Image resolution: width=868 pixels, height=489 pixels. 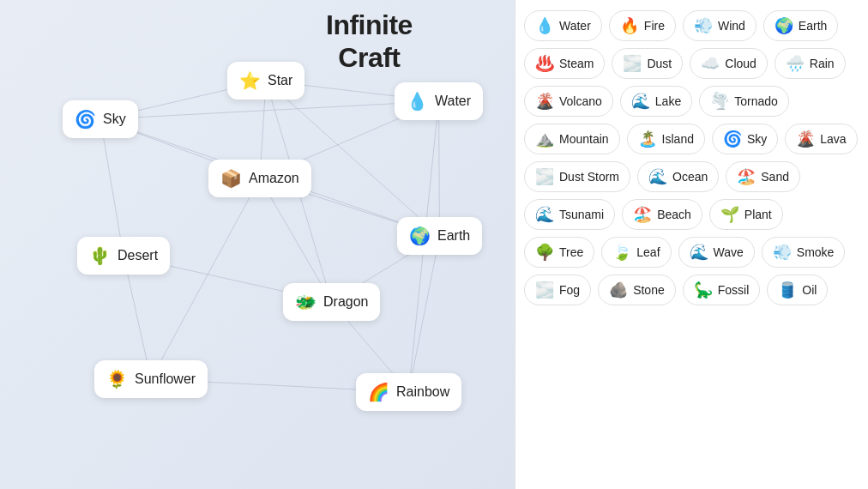 I want to click on earth-chip-icon: 🌍, so click(x=784, y=26).